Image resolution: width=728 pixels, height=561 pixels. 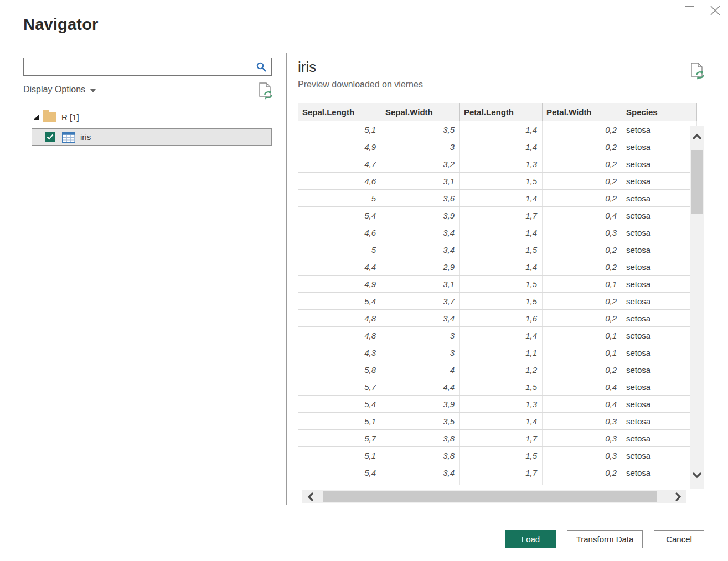 What do you see at coordinates (286, 279) in the screenshot?
I see `panel-divider` at bounding box center [286, 279].